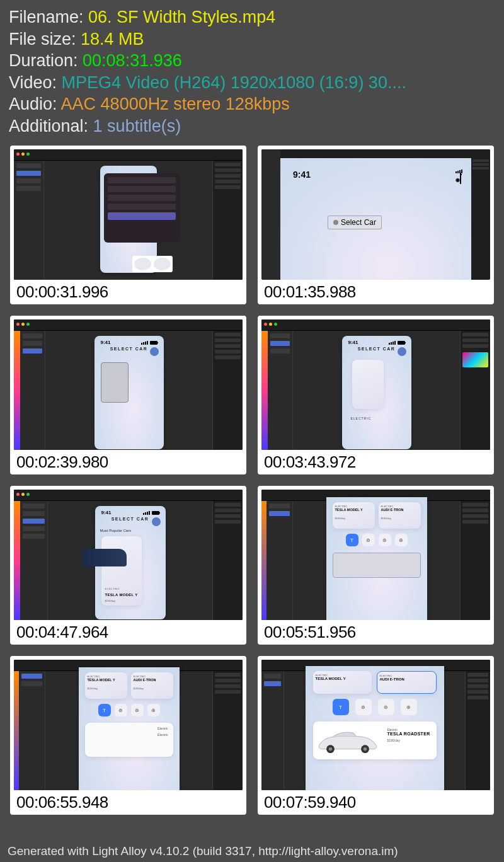 The width and height of the screenshot is (504, 862). I want to click on brand-bmw-icon: ⊛, so click(385, 540).